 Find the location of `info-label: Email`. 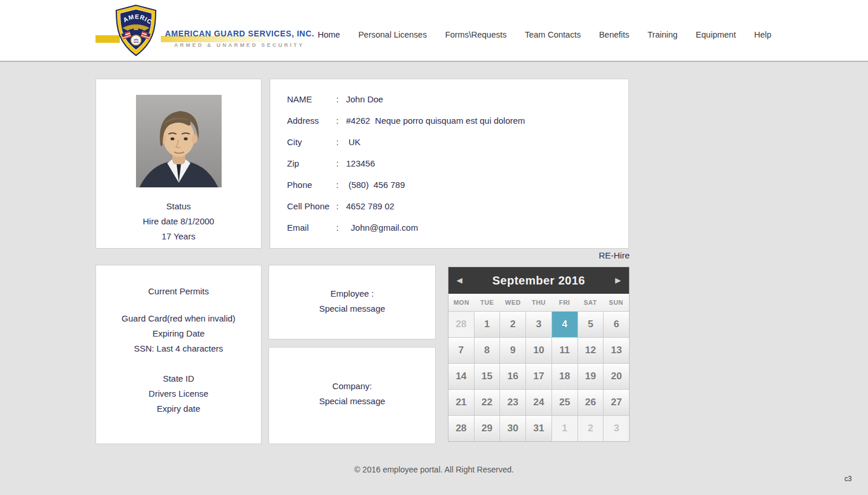

info-label: Email is located at coordinates (311, 228).